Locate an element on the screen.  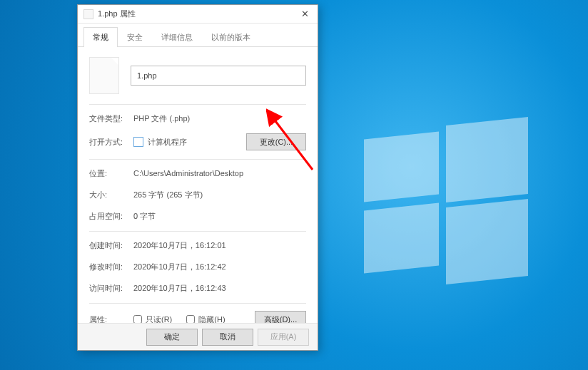
readonly-checkbox-wrap: 只读(R) is located at coordinates (153, 319).